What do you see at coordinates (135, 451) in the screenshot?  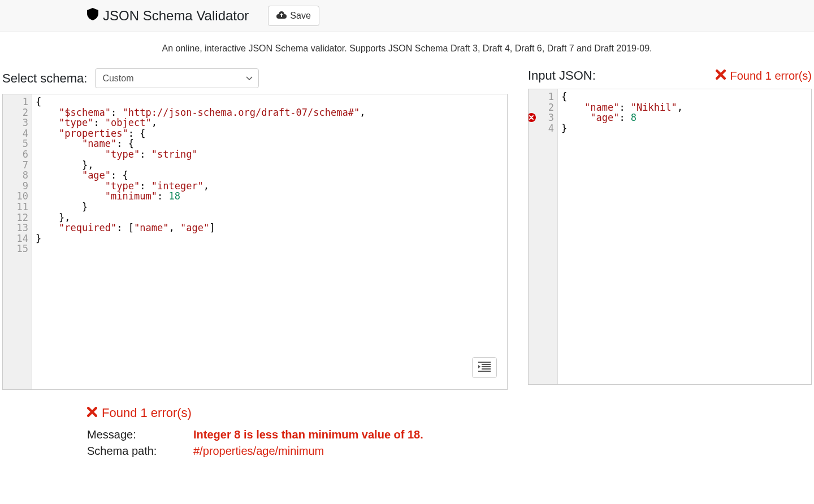 I see `schema-path-label: Schema path:` at bounding box center [135, 451].